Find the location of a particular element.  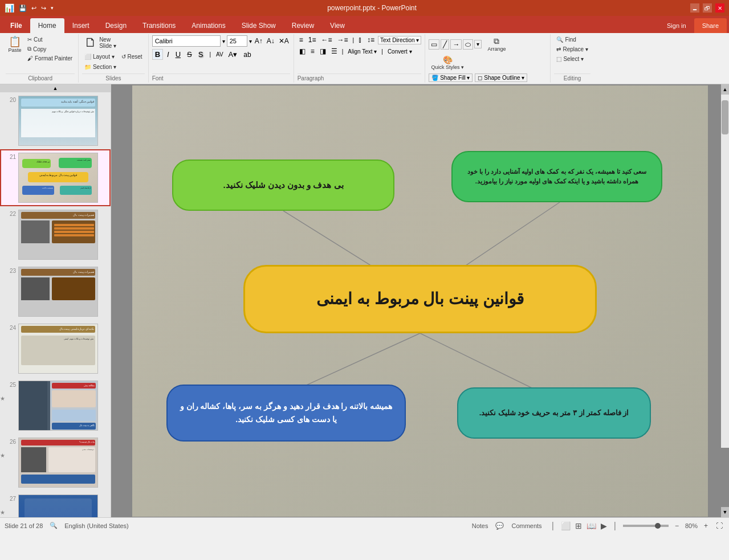

shape-center: قوانین پینت بال مربوط به ایمنی is located at coordinates (420, 299).